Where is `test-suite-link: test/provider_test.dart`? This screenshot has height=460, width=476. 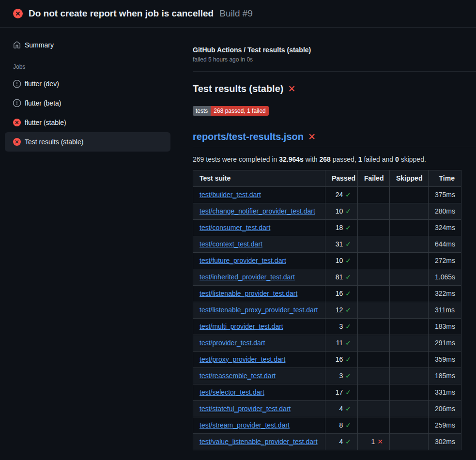
test-suite-link: test/provider_test.dart is located at coordinates (232, 343).